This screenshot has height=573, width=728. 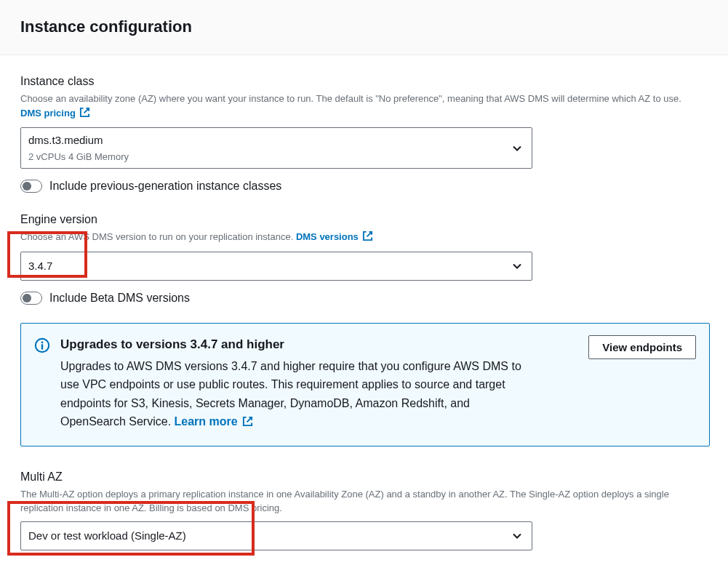 What do you see at coordinates (276, 148) in the screenshot?
I see `instance-class-select: dms.t3.medium 2 vCPUs 4 GiB Memory` at bounding box center [276, 148].